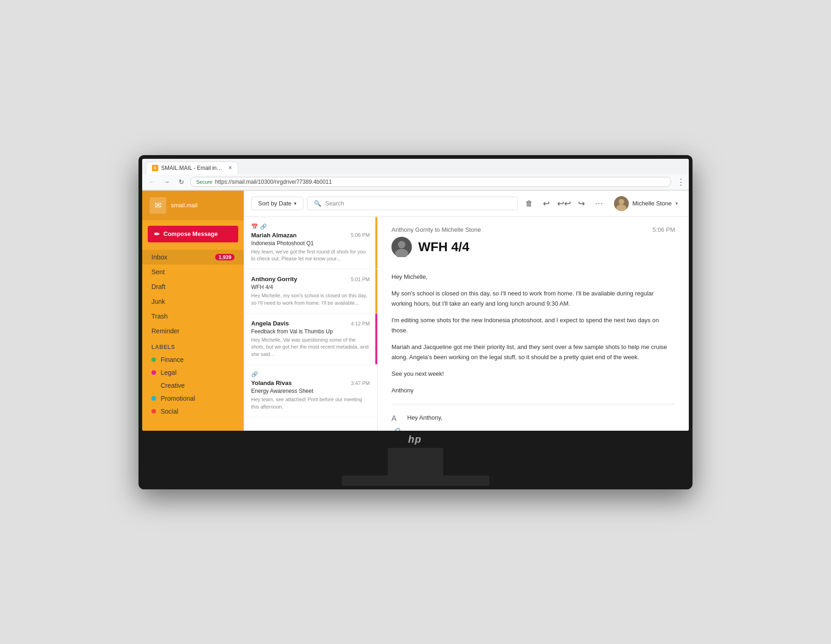 The height and width of the screenshot is (644, 831). What do you see at coordinates (193, 373) in the screenshot?
I see `label-legal: Legal` at bounding box center [193, 373].